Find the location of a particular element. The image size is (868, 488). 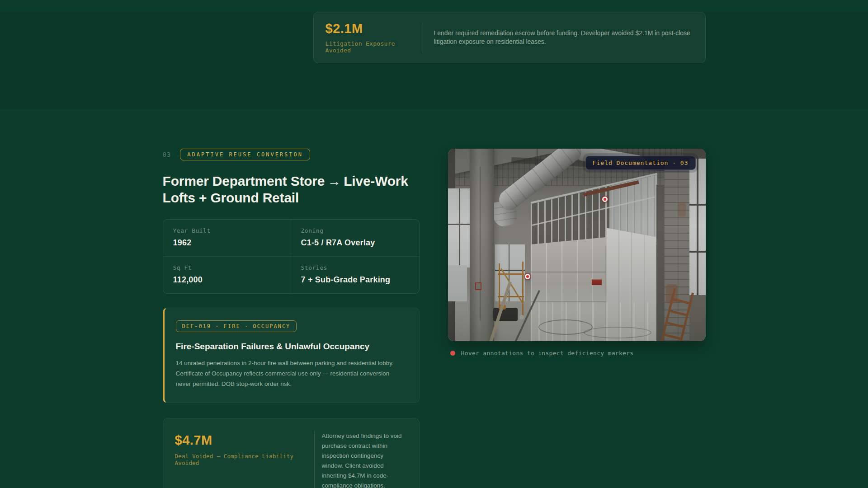

metric-description: Lender required remediation escrow befor… is located at coordinates (558, 38).